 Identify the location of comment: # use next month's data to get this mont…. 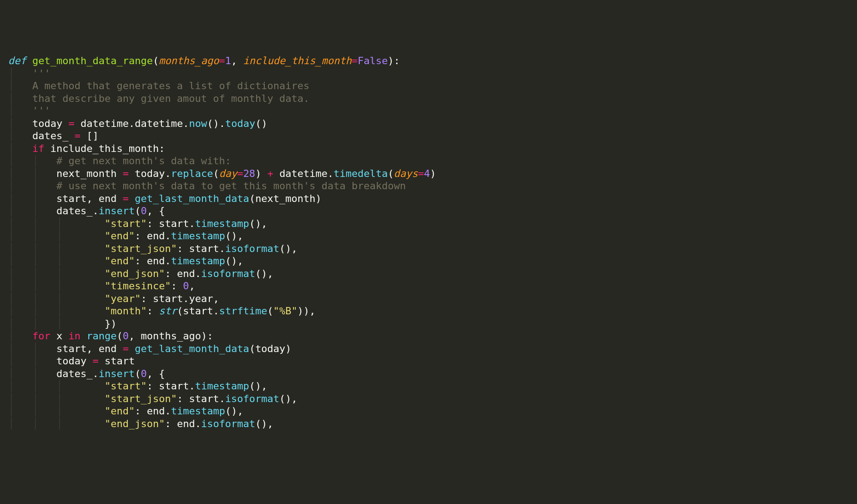
(231, 186).